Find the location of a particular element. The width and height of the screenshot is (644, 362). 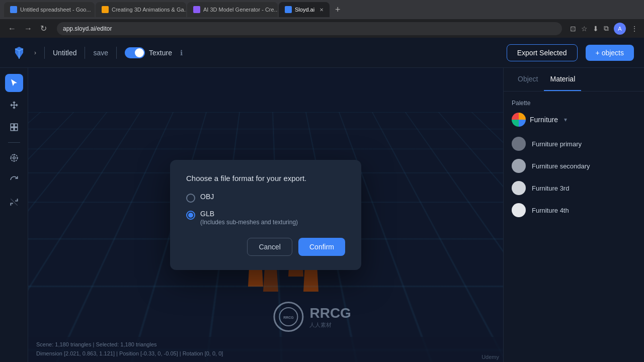

status-text: Scene: 1,180 triangles | Selected: 1,180… is located at coordinates (130, 349).